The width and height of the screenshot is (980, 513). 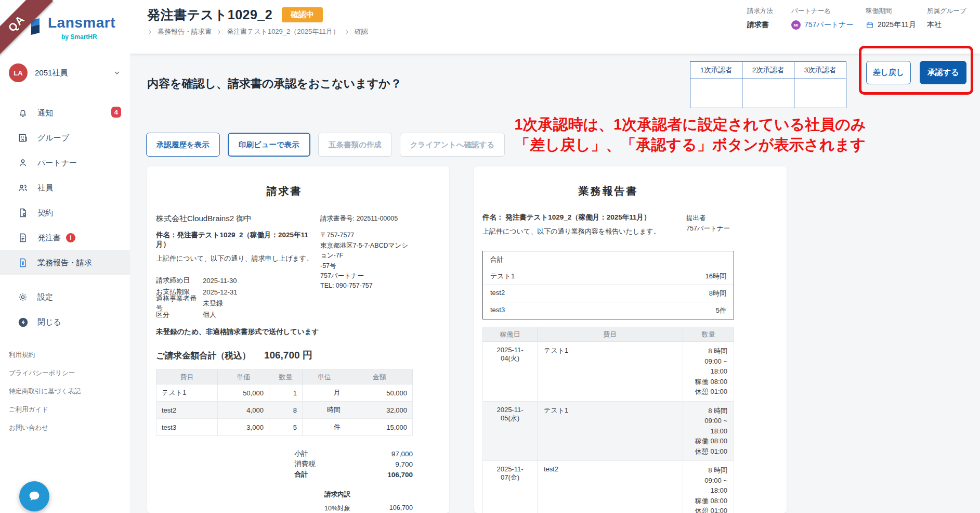 What do you see at coordinates (716, 71) in the screenshot?
I see `approver-col-1: 1次承認者` at bounding box center [716, 71].